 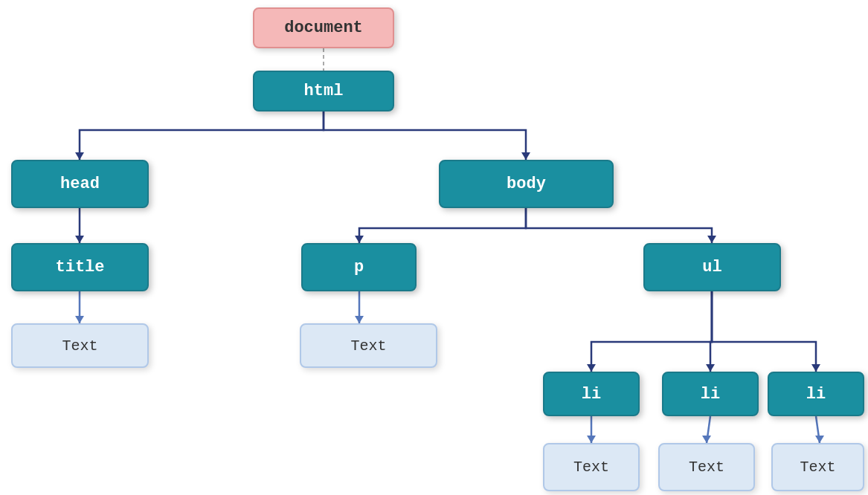 I want to click on node-title: title, so click(x=80, y=268).